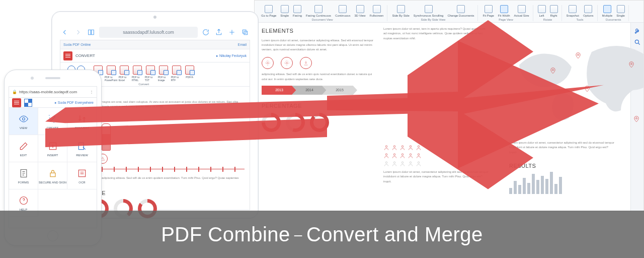  What do you see at coordinates (53, 176) in the screenshot?
I see `module-tile-secure-and-sign: SECURE AND SIGN` at bounding box center [53, 176].